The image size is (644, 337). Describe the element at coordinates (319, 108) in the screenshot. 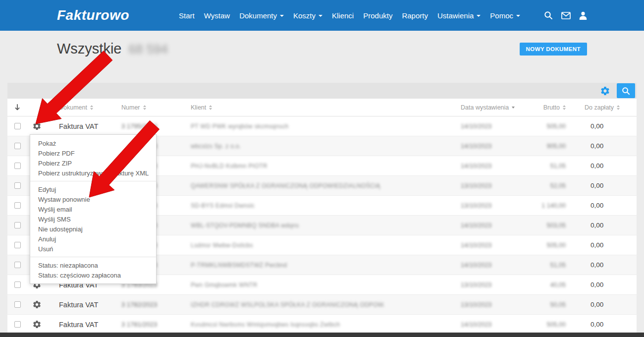

I see `column-header-klient: Klient` at that location.